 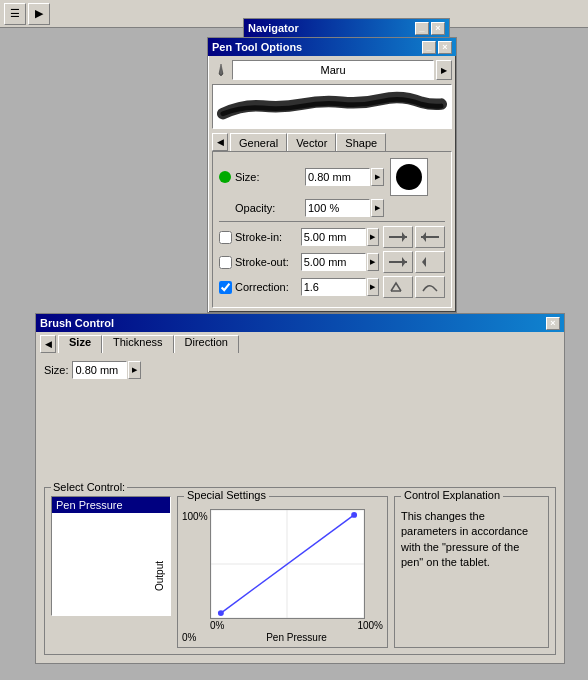 What do you see at coordinates (89, 487) in the screenshot?
I see `select-control-label: Select Control:` at bounding box center [89, 487].